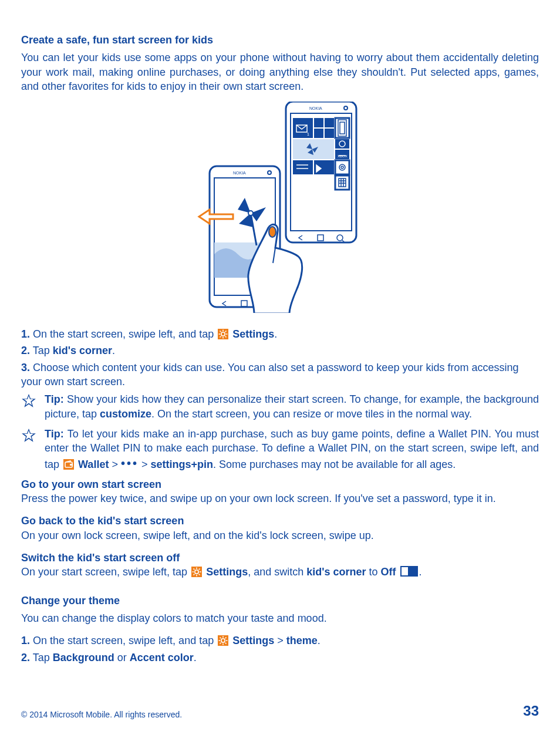 The image size is (560, 738). I want to click on sub-heading: Switch the kid's start screen off, so click(280, 558).